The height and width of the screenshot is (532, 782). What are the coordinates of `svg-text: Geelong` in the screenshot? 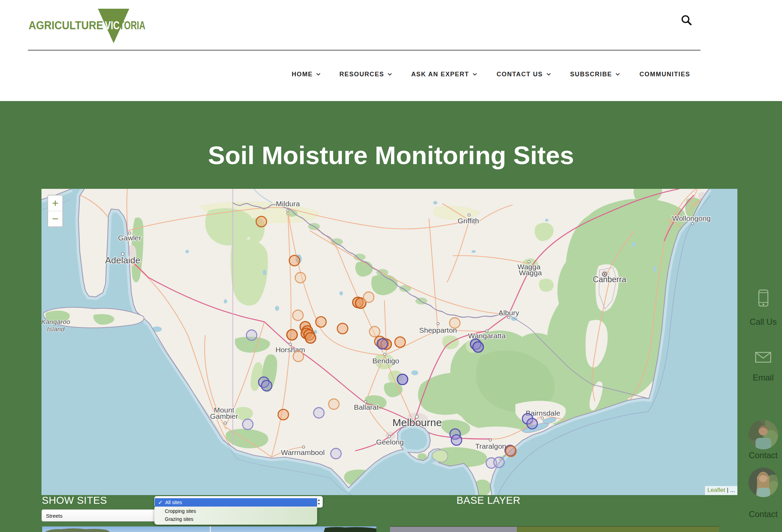 It's located at (390, 442).